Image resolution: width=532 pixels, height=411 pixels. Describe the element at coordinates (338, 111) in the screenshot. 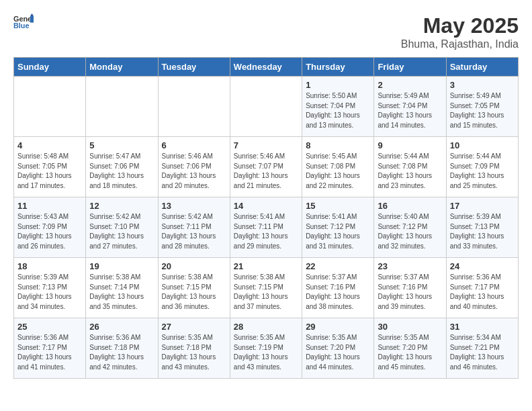

I see `day-detail: Sunrise: 5:50 AM Sunset: 7:04 PM Dayligh…` at that location.